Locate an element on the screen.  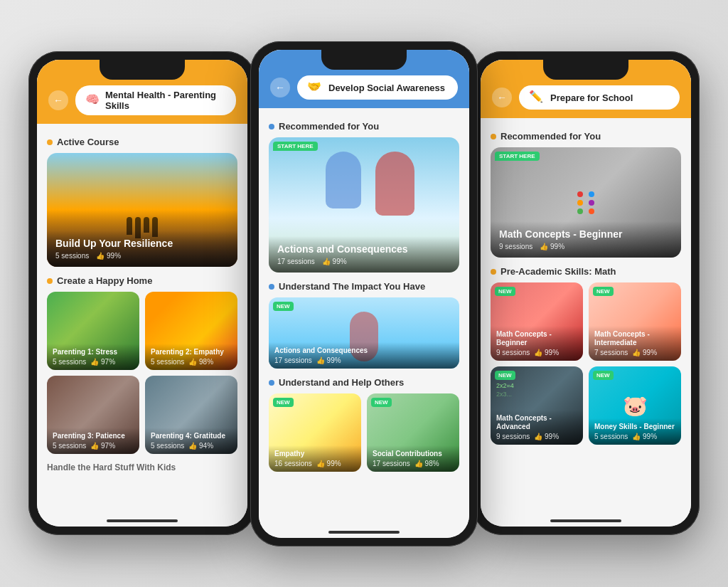
center-others-overlay-1: Empathy 16 sessions 👍 99% is located at coordinates (315, 458).